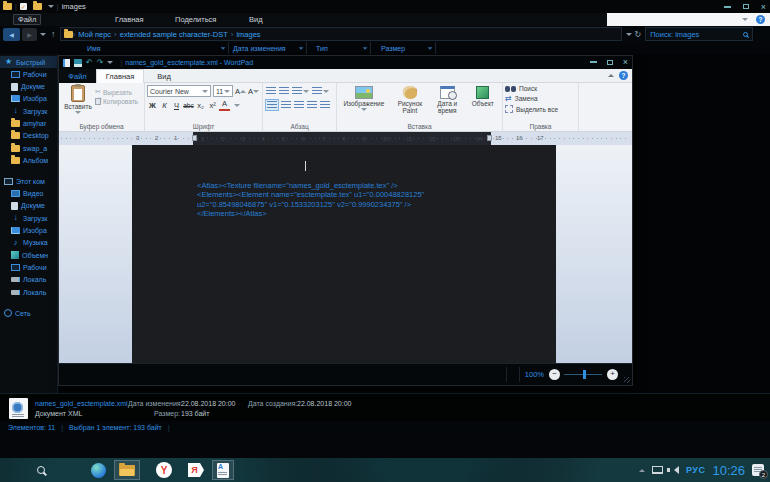 Image resolution: width=770 pixels, height=482 pixels. I want to click on tray-app-icon: 2, so click(758, 470).